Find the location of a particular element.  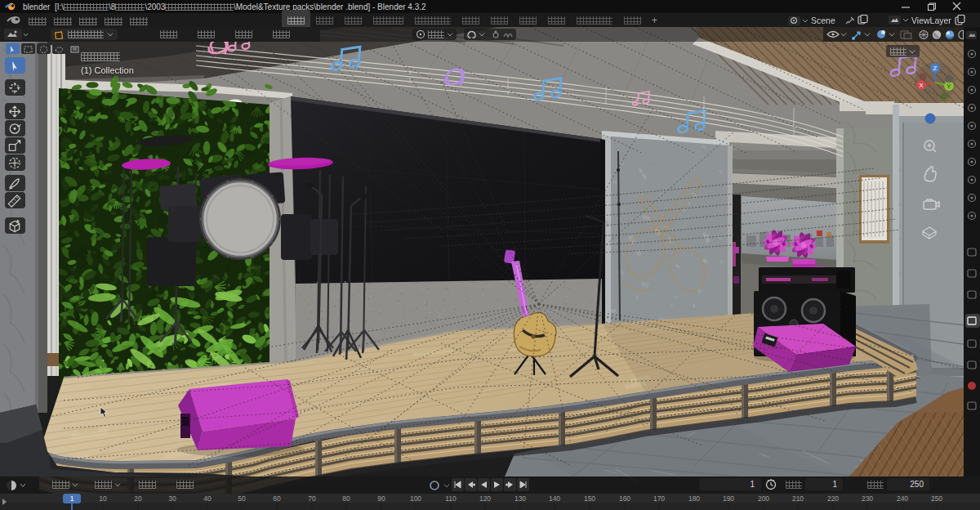

svg-text: 170 is located at coordinates (659, 499).